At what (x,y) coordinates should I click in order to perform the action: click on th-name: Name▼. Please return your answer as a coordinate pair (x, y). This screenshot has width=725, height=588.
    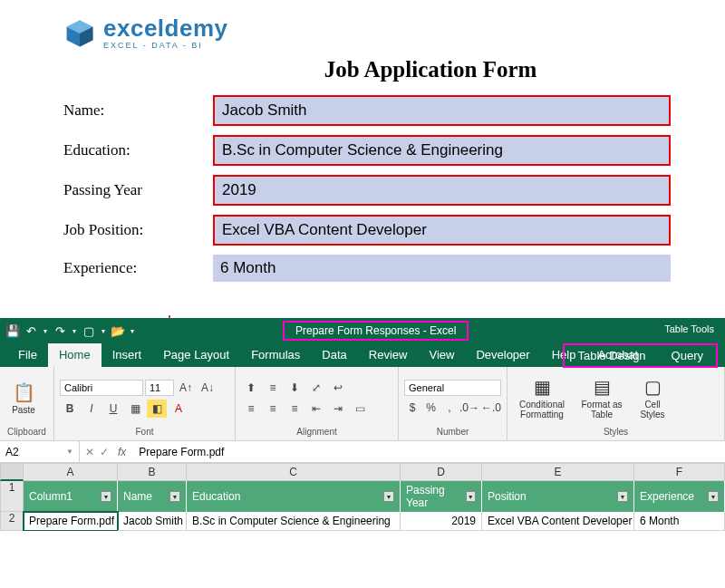
    Looking at the image, I should click on (152, 496).